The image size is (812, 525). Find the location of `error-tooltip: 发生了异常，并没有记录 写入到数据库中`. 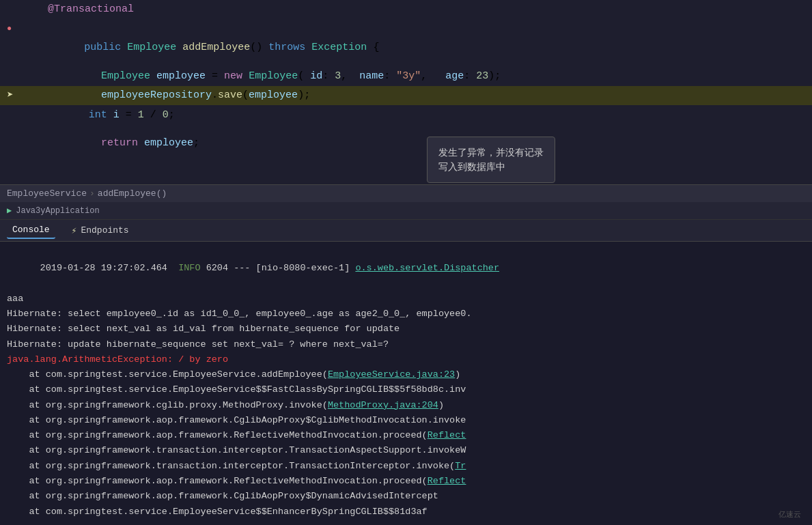

error-tooltip: 发生了异常，并没有记录 写入到数据库中 is located at coordinates (491, 160).